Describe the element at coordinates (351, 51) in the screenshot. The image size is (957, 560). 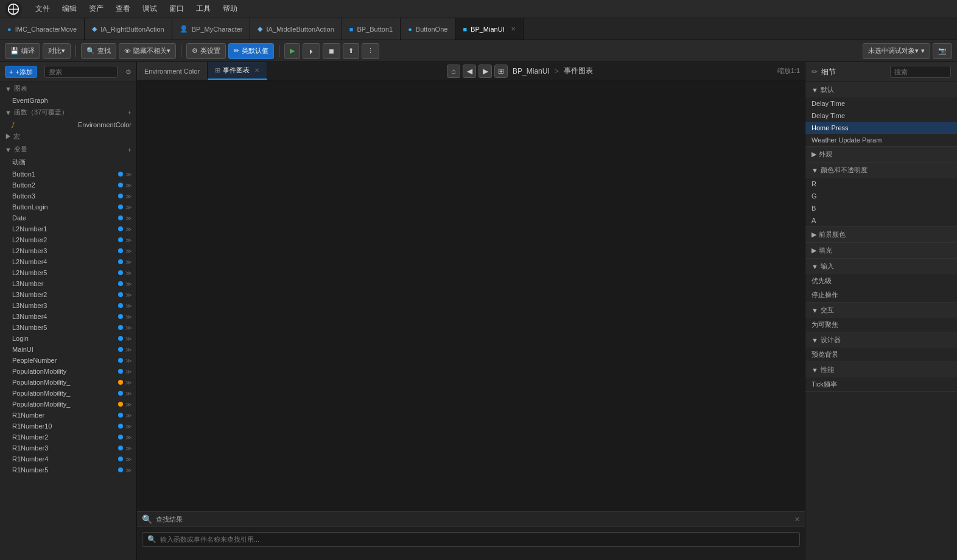
I see `upload-button: ⬆` at that location.